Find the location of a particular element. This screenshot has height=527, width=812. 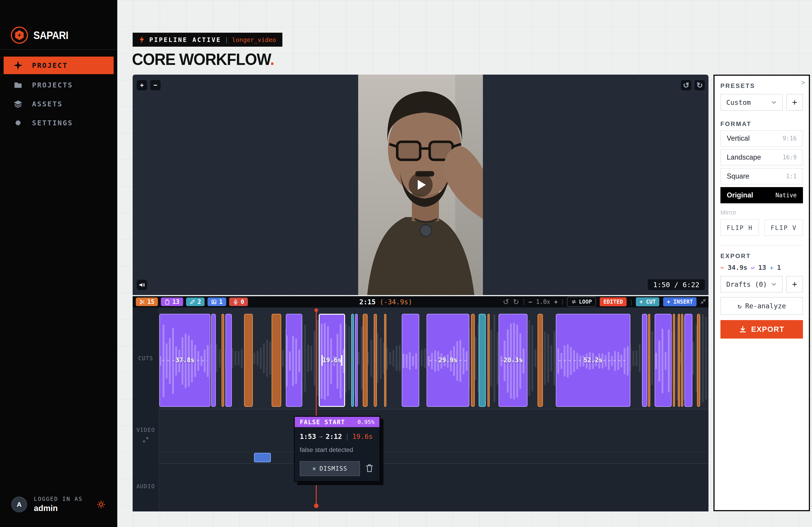

sidebar-nav: PROJECTPROJECTSASSETSSETTINGS is located at coordinates (59, 95).